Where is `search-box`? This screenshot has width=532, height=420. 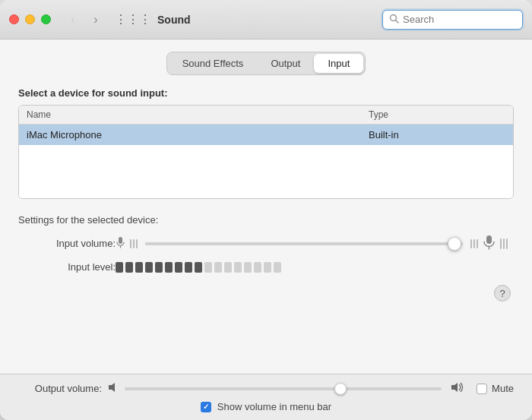
search-box is located at coordinates (453, 20).